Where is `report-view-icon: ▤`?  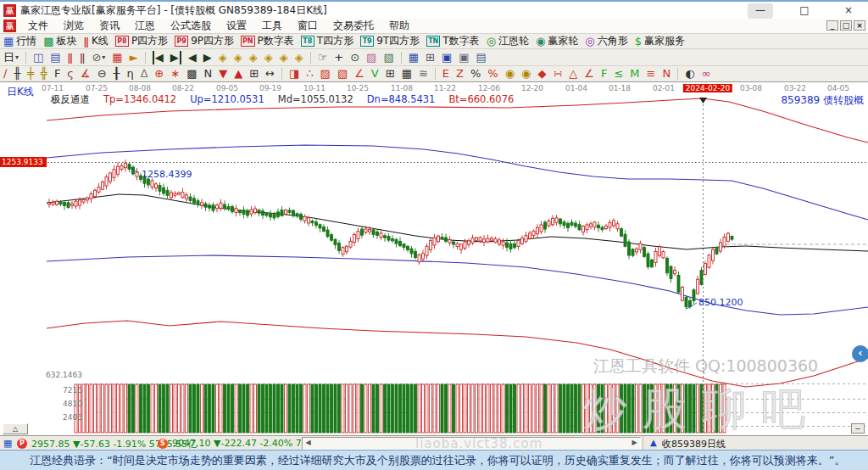 report-view-icon: ▤ is located at coordinates (55, 58).